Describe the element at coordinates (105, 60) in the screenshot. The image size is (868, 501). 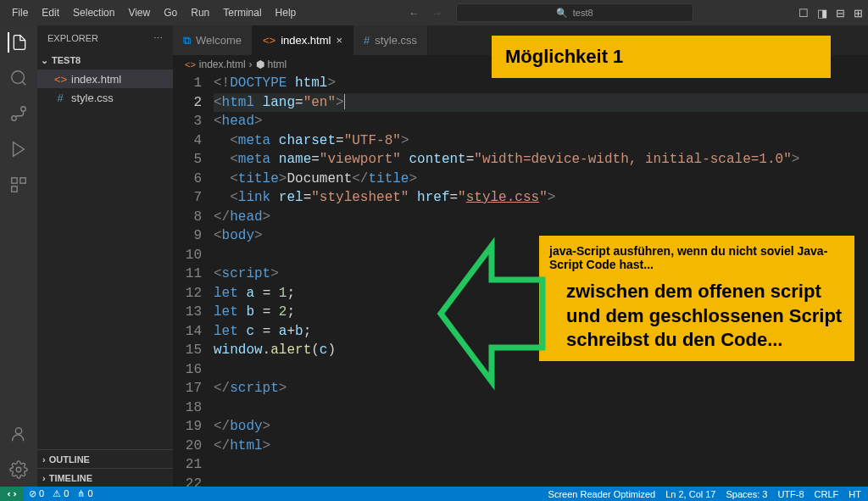
I see `folder-header: ⌄ TEST8` at that location.